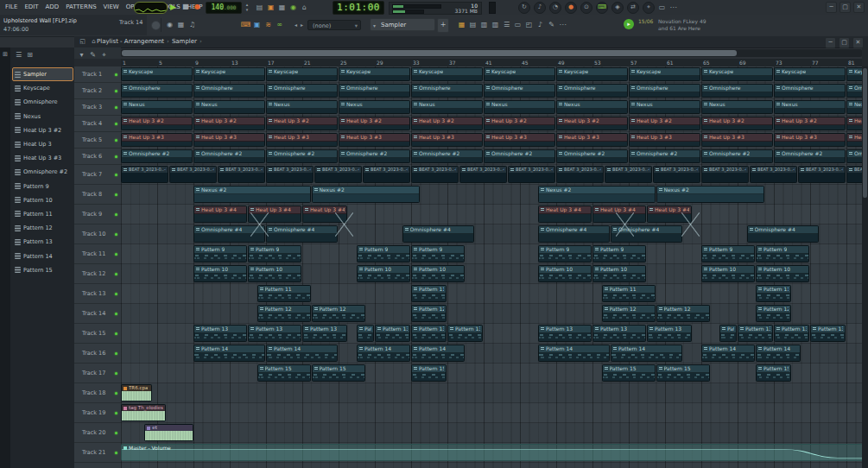  What do you see at coordinates (169, 24) in the screenshot?
I see `monitor-icon: ◉` at bounding box center [169, 24].